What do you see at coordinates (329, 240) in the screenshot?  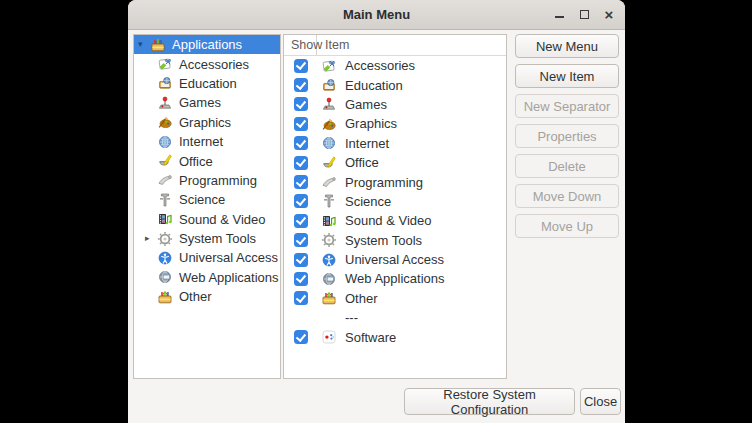 I see `system-tools-icon` at bounding box center [329, 240].